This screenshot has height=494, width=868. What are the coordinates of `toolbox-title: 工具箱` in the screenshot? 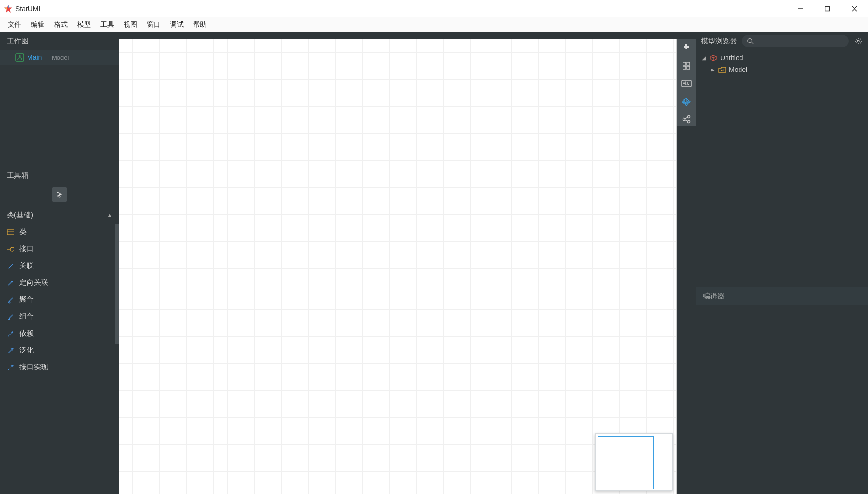 It's located at (59, 175).